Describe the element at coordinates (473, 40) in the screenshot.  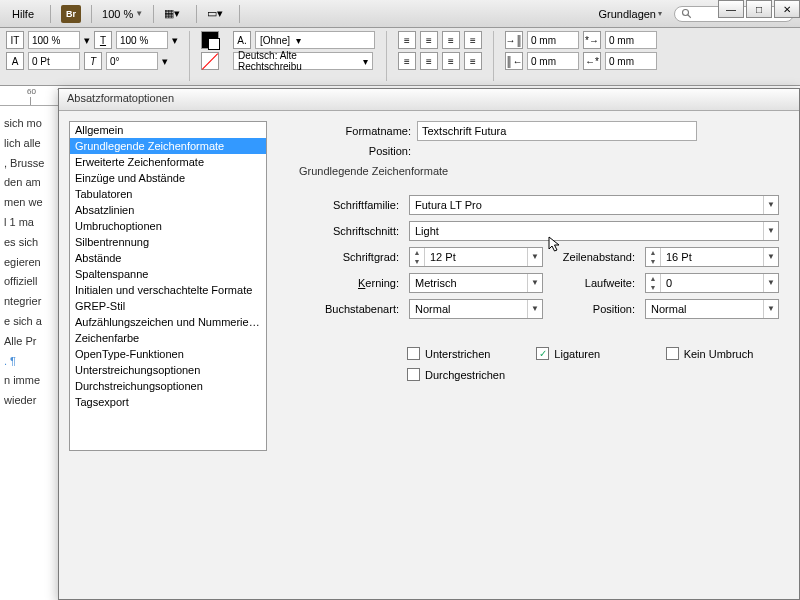
I see `justify-icon: ≡` at that location.